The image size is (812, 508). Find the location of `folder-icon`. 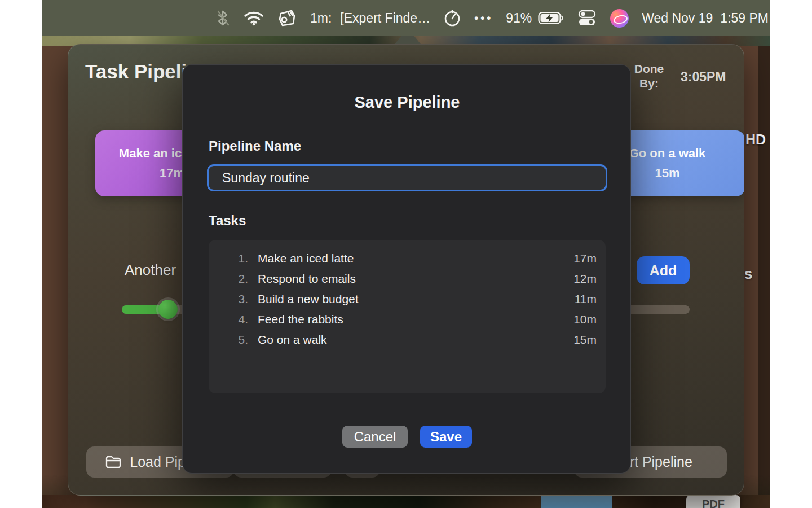

folder-icon is located at coordinates (113, 462).